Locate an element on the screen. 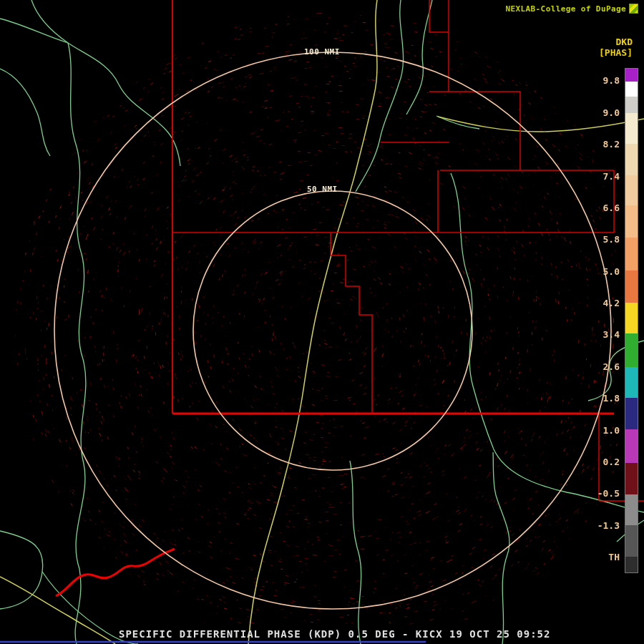  colorbar-label: 6.6 is located at coordinates (598, 208).